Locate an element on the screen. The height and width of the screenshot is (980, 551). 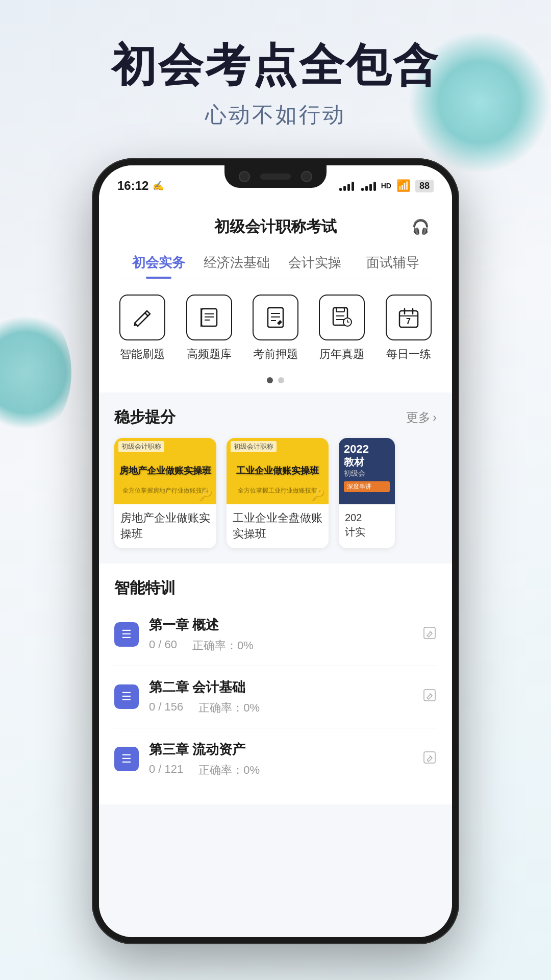
depth-badge: 深度串讲 is located at coordinates (367, 487).